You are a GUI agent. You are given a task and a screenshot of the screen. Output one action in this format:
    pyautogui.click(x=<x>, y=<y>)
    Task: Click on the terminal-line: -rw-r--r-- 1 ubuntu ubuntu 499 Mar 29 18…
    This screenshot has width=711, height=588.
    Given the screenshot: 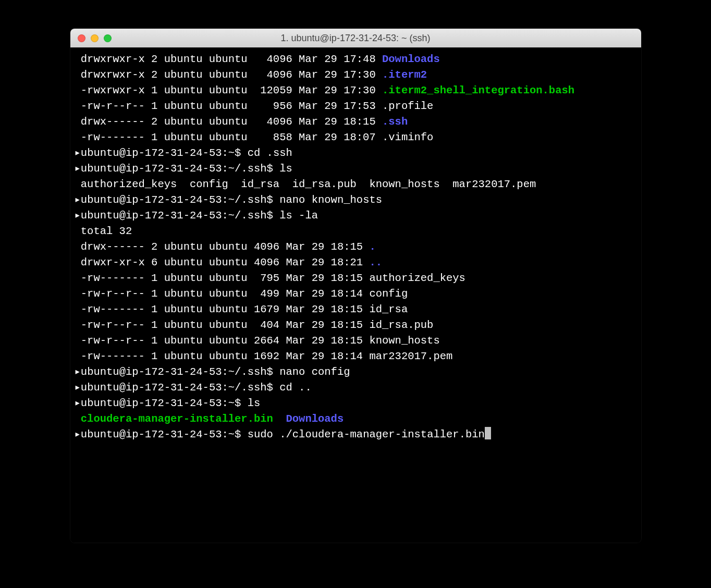 What is the action you would take?
    pyautogui.click(x=356, y=294)
    